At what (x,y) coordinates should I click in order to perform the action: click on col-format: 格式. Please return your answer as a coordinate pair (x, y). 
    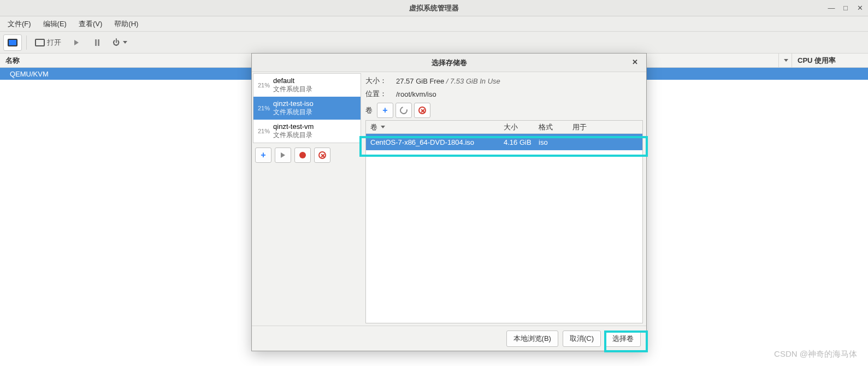
    Looking at the image, I should click on (556, 127).